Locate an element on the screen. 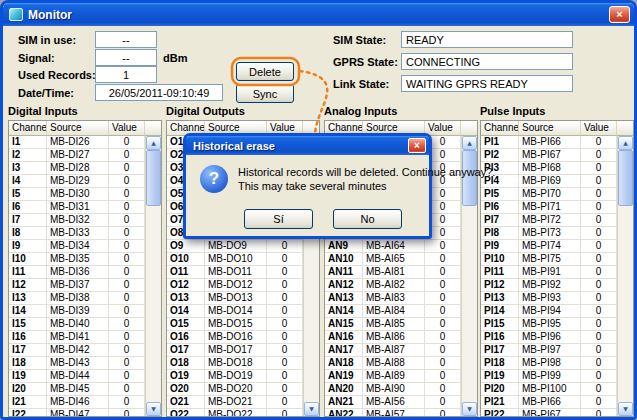 The height and width of the screenshot is (420, 637). table-row: AN20MB-AI900 is located at coordinates (393, 390).